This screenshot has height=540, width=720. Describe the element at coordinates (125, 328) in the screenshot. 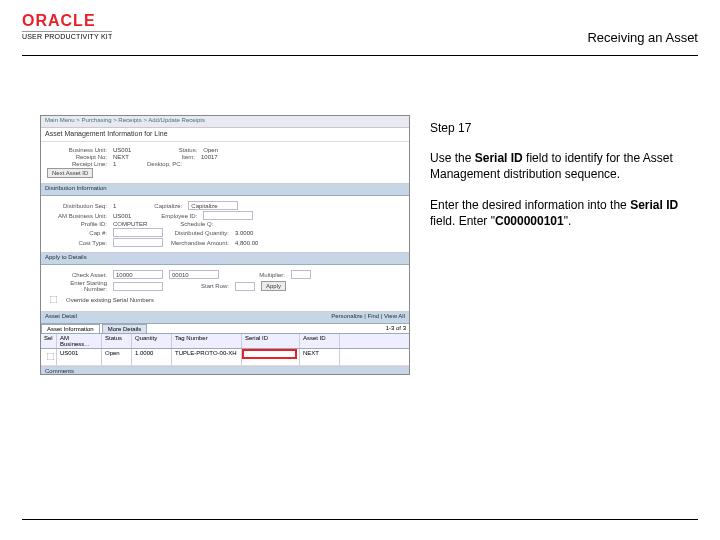

I see `tab-more-details: More Details` at that location.